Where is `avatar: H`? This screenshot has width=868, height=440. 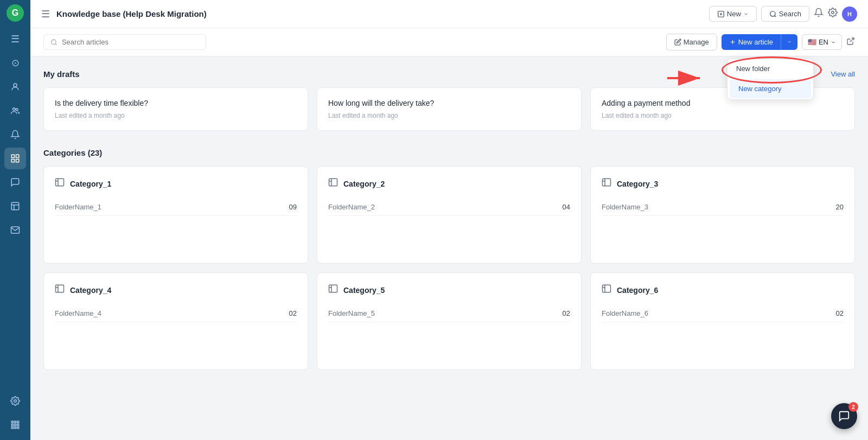 avatar: H is located at coordinates (850, 14).